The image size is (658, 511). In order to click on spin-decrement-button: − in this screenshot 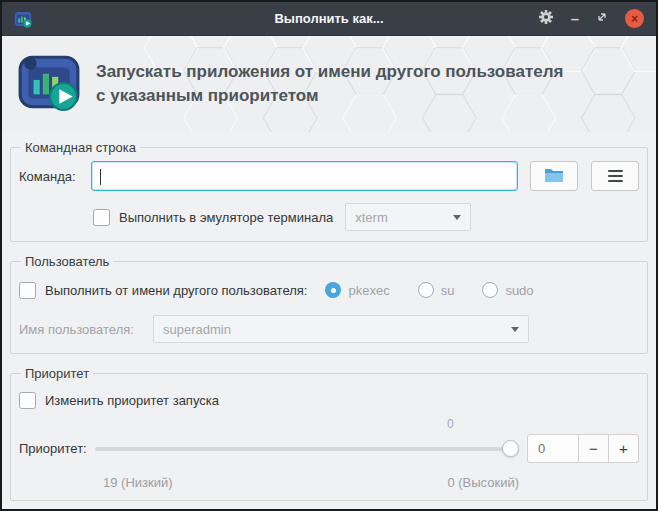, I will do `click(594, 448)`.